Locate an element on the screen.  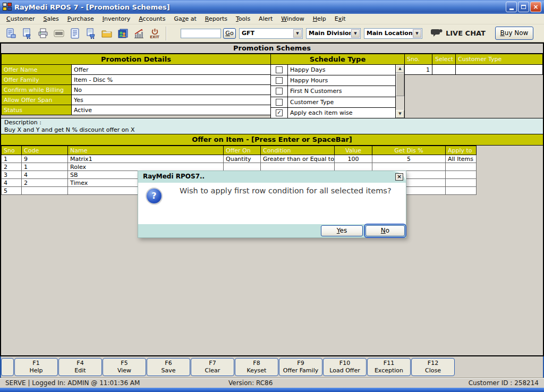
scroll-down-icon: ▼ is located at coordinates (400, 114).